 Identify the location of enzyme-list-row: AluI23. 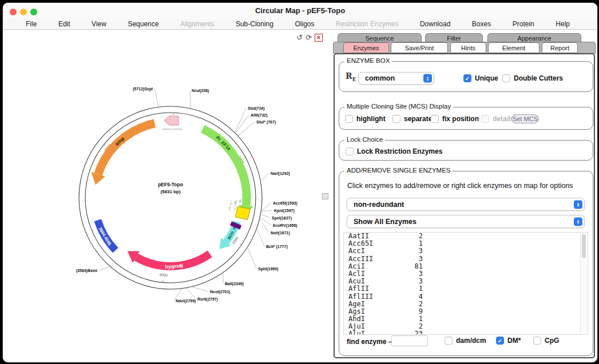
(466, 333).